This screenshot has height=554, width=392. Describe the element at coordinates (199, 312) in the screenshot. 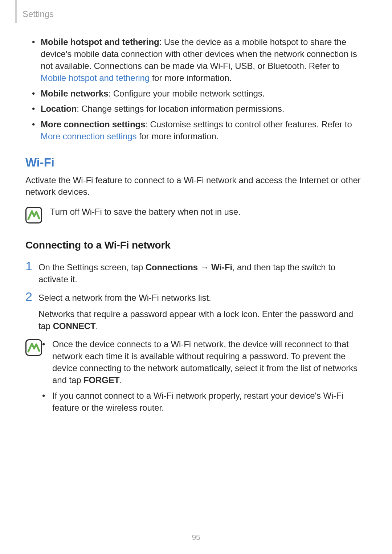

I see `step-body: Select a network from the Wi-Fi networks…` at that location.